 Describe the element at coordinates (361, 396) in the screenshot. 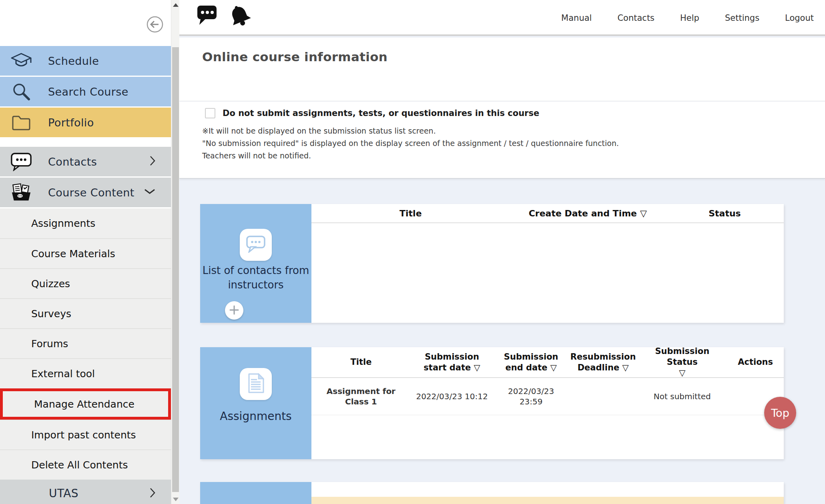

I see `assignment-title-cell: Assignment for Class 1` at that location.